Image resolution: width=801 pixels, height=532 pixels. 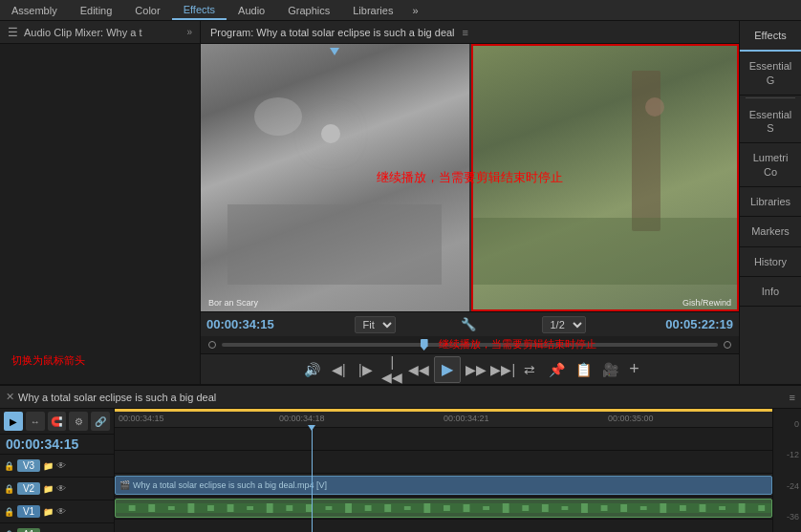 I want to click on nav-audio: Audio, so click(x=251, y=10).